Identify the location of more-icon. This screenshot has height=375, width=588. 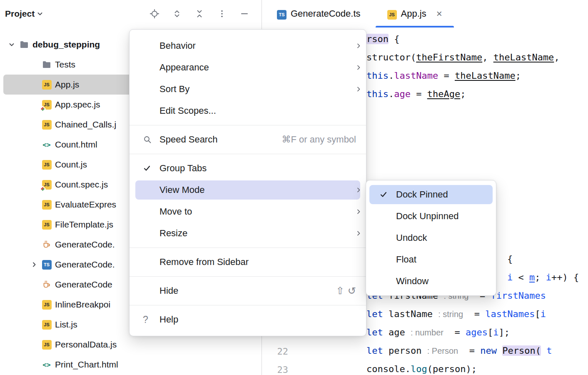
(222, 14).